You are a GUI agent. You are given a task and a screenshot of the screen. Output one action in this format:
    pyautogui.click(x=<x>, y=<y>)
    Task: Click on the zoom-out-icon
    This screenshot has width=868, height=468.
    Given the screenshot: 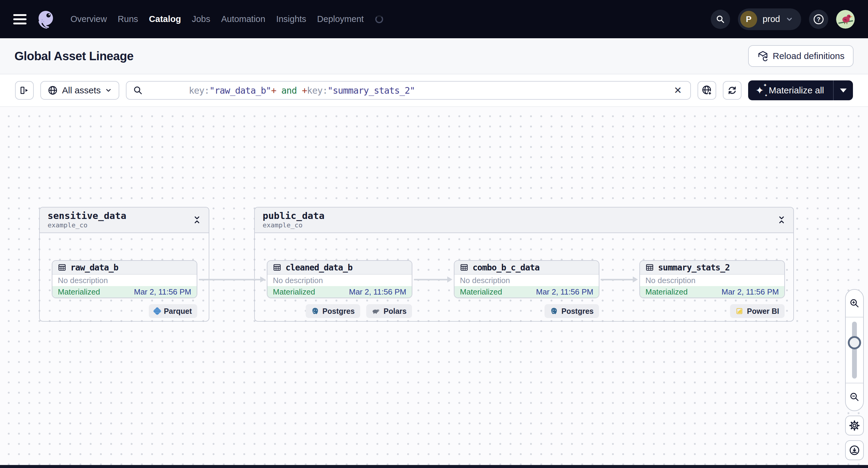 What is the action you would take?
    pyautogui.click(x=855, y=397)
    